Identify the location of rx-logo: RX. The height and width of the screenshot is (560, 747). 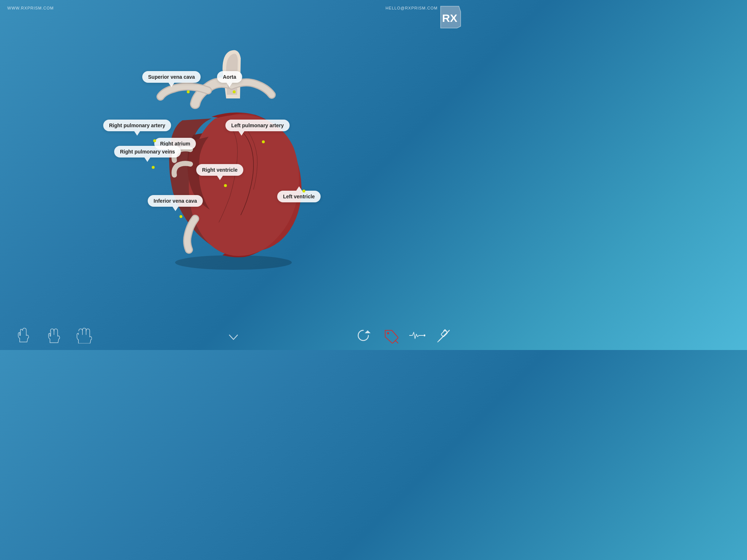
(450, 17).